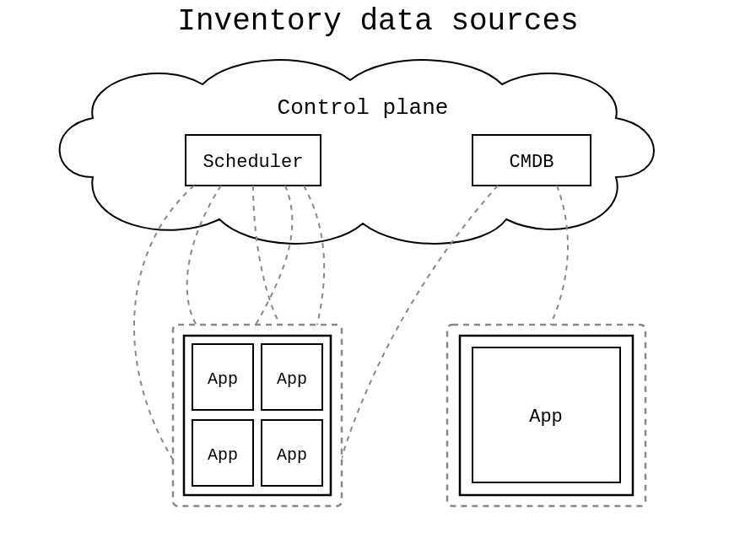  Describe the element at coordinates (532, 160) in the screenshot. I see `cmdb-box: CMDB` at that location.